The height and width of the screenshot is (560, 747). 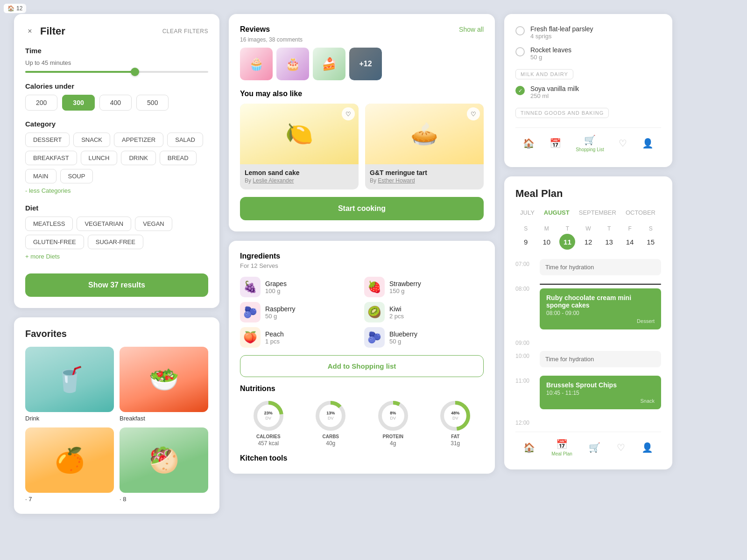 What do you see at coordinates (562, 444) in the screenshot?
I see `meal-calendar-icon: 📅` at bounding box center [562, 444].